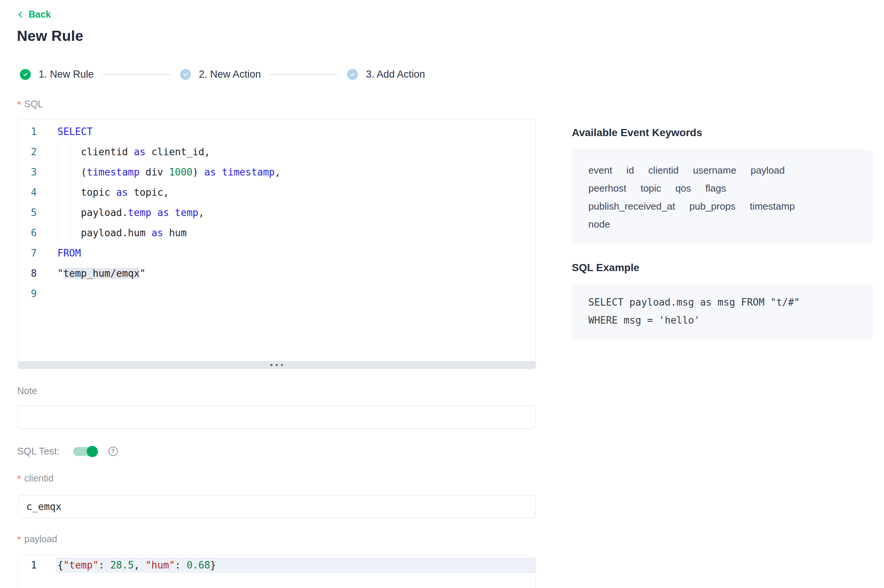  Describe the element at coordinates (66, 74) in the screenshot. I see `step-label: 1. New Rule` at that location.